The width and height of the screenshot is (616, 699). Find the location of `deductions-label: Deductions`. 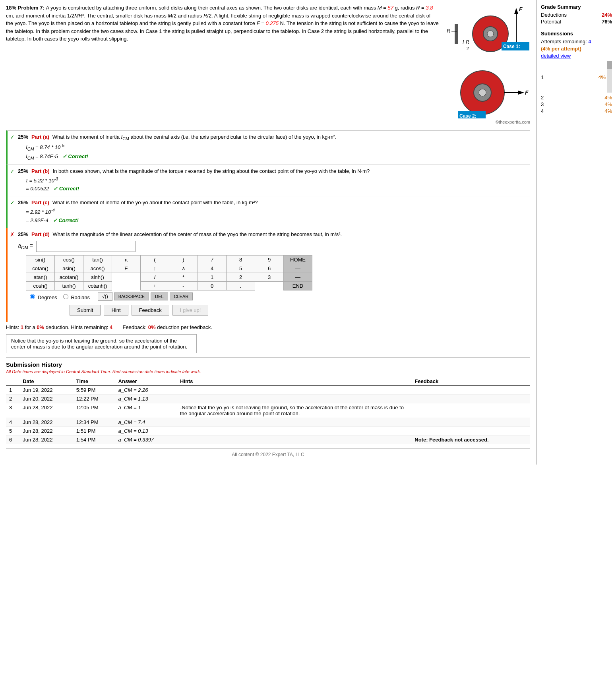

deductions-label: Deductions is located at coordinates (554, 15).